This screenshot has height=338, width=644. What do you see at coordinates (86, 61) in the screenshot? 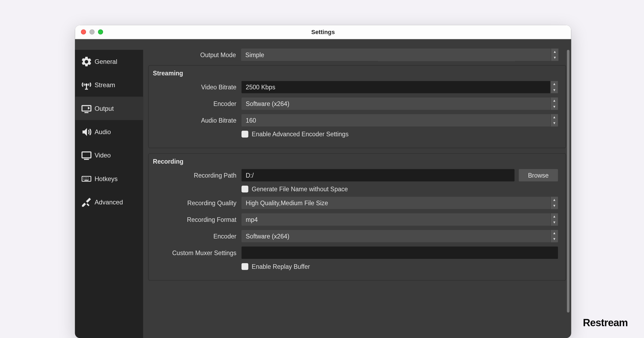
I see `gear-icon` at bounding box center [86, 61].